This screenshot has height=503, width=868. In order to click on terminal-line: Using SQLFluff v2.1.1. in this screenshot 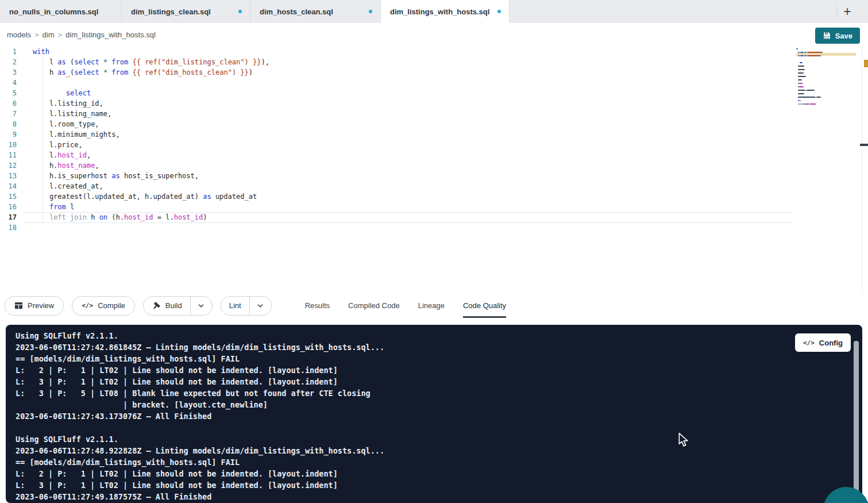, I will do `click(439, 336)`.